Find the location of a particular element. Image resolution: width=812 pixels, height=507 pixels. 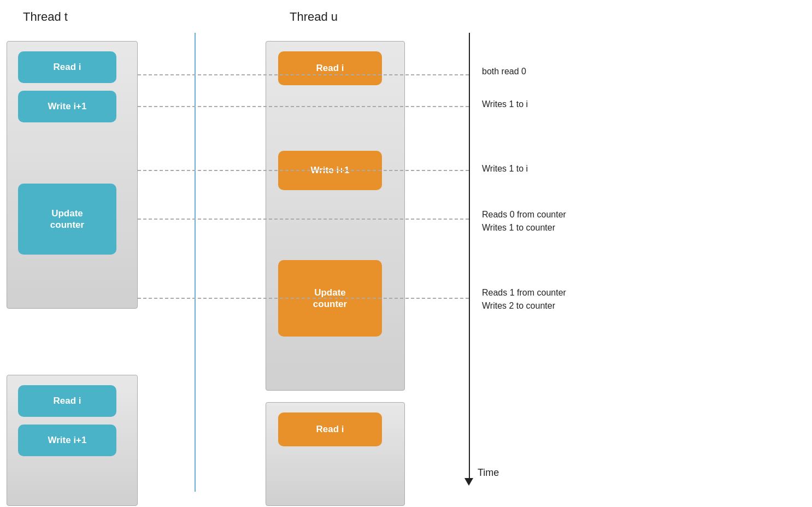

thread-t-box-top: Read i Write i+1 Update counter is located at coordinates (72, 175).